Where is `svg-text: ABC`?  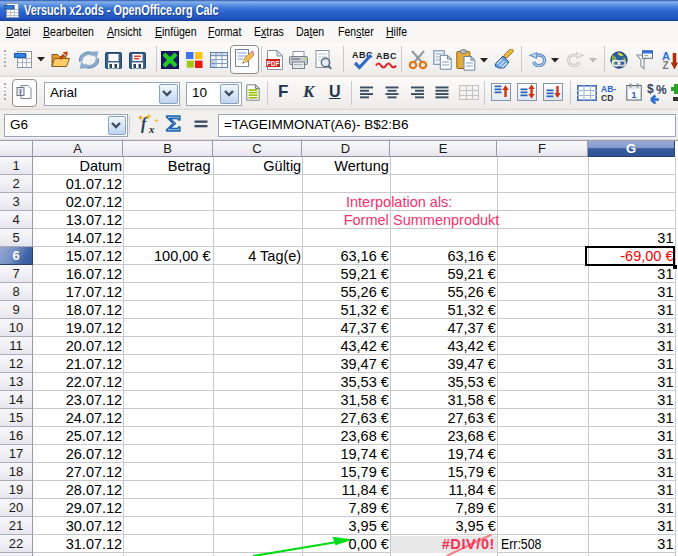 svg-text: ABC is located at coordinates (386, 56).